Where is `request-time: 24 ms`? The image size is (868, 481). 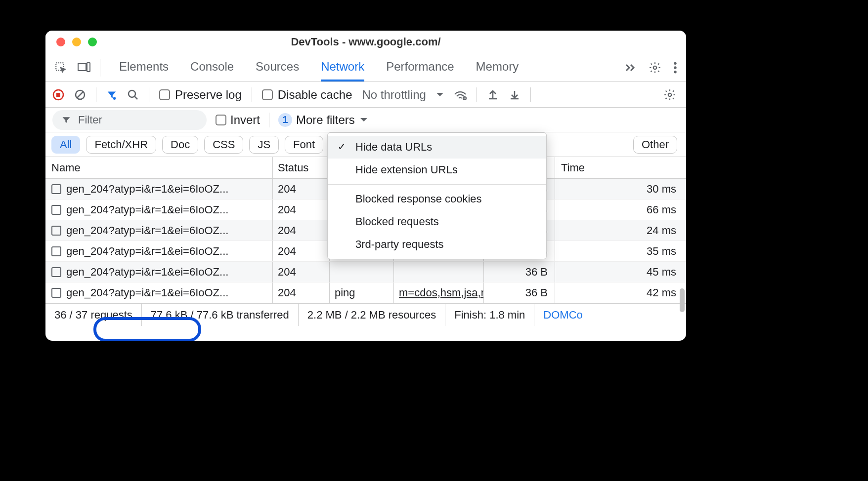
request-time: 24 ms is located at coordinates (621, 230).